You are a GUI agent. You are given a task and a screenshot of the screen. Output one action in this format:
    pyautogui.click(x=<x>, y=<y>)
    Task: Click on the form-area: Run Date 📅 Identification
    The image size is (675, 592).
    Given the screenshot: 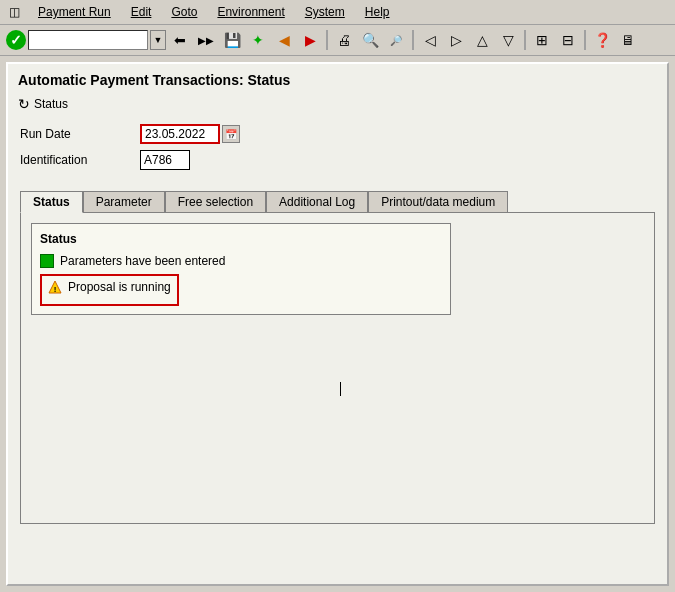 What is the action you would take?
    pyautogui.click(x=338, y=150)
    